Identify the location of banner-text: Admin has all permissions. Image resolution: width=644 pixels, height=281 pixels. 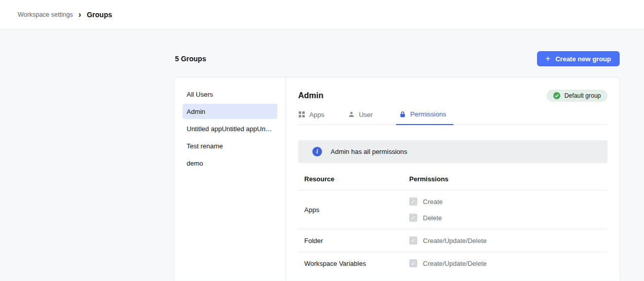
(369, 152).